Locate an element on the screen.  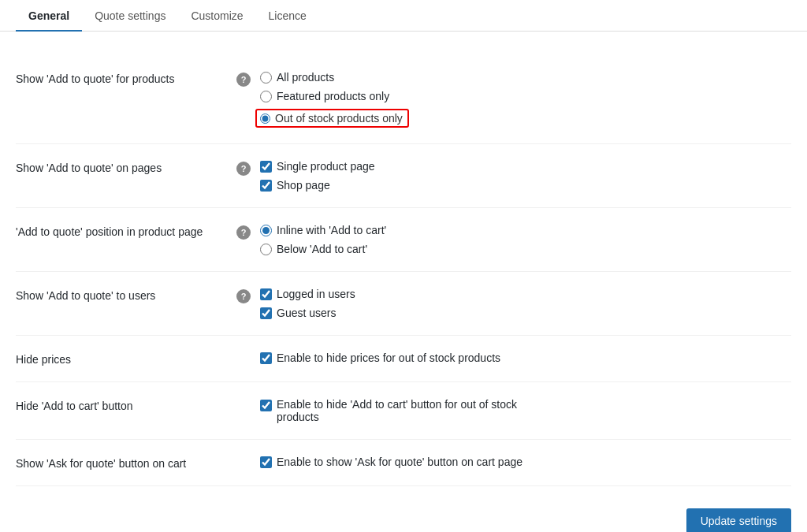
options-group-add-to-quote-products: All products Featured products only Out … is located at coordinates (334, 99).